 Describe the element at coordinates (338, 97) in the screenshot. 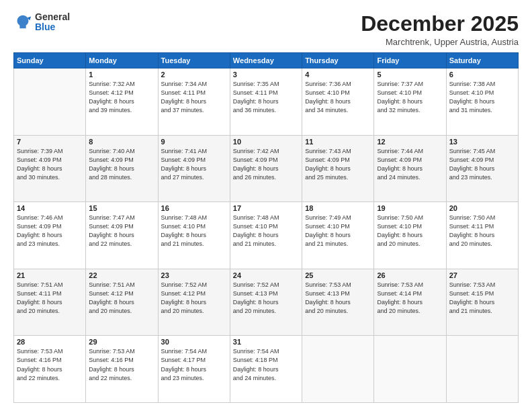

I see `day-info: Sunrise: 7:36 AM Sunset: 4:10 PM Dayligh…` at that location.